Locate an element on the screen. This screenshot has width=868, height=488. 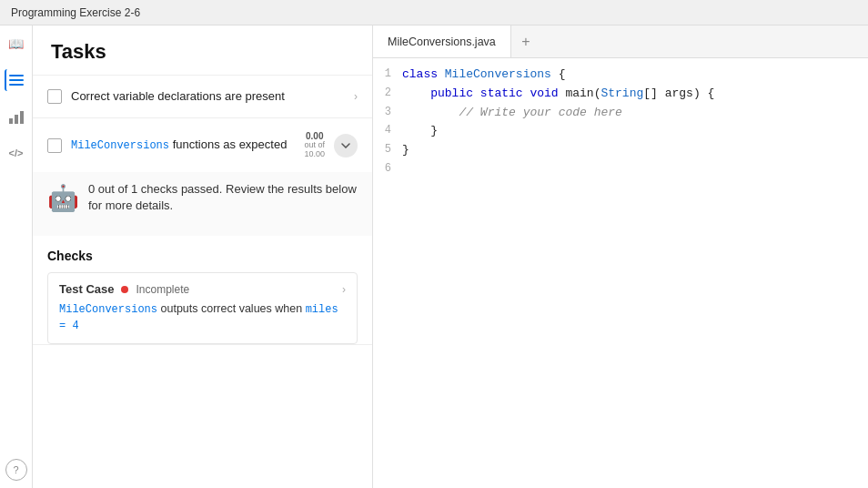
task2-header: MileConversions functions as expected 0.… is located at coordinates (202, 146).